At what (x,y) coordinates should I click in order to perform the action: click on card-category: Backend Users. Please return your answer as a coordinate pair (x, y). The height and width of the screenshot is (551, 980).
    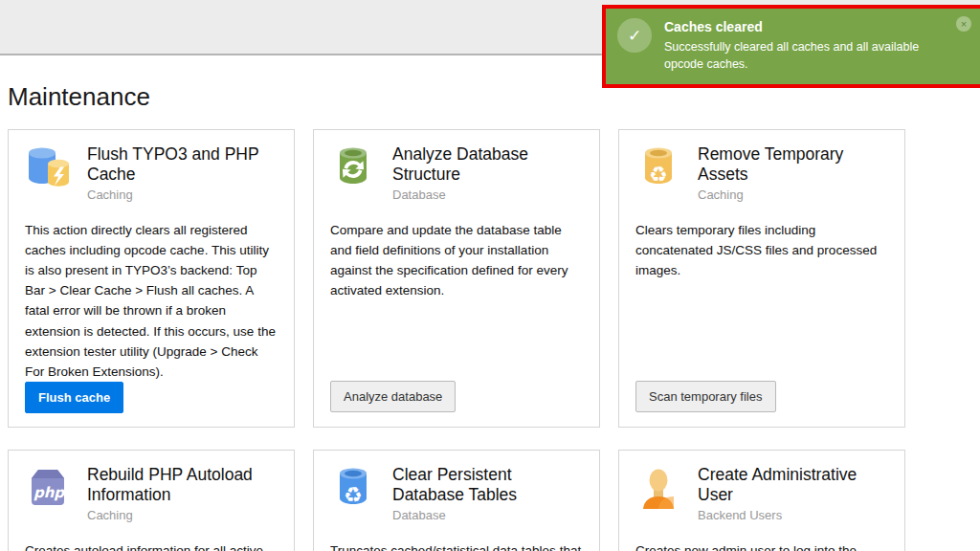
    Looking at the image, I should click on (792, 515).